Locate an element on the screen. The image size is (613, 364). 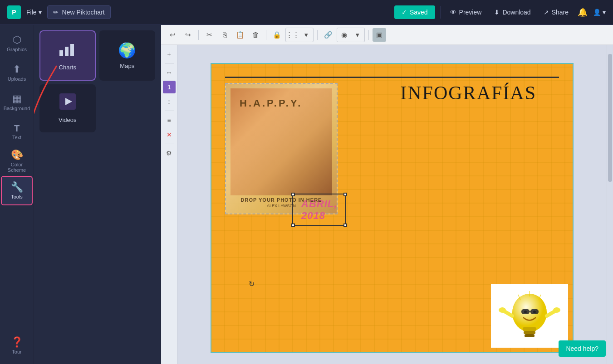
align-button: ≡ is located at coordinates (169, 120).